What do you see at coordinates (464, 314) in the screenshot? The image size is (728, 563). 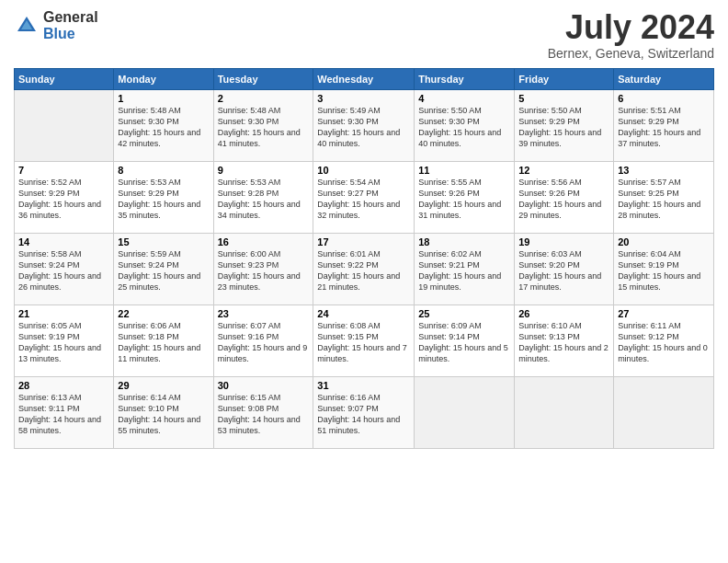 I see `day-number: 25` at bounding box center [464, 314].